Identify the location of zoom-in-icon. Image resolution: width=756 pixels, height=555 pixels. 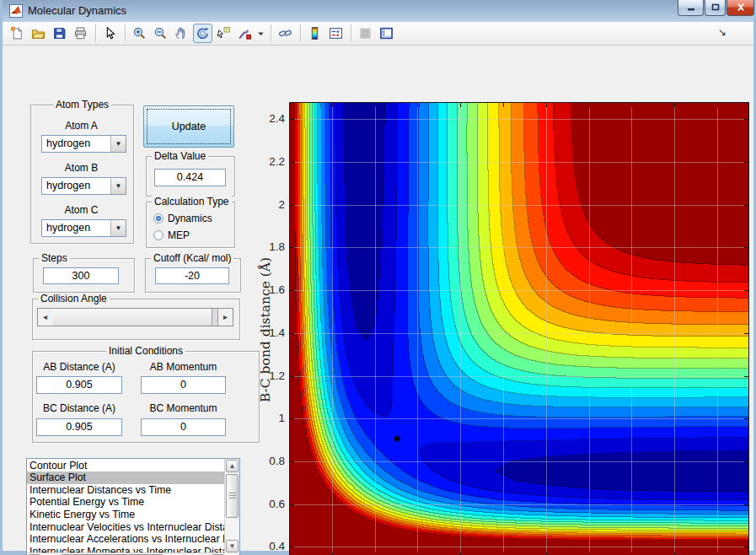
(140, 34).